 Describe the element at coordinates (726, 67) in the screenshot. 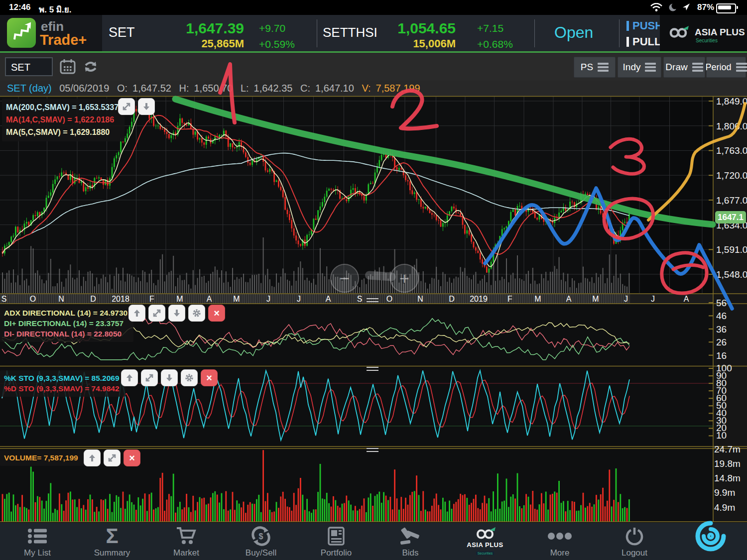

I see `period-button: Period` at that location.